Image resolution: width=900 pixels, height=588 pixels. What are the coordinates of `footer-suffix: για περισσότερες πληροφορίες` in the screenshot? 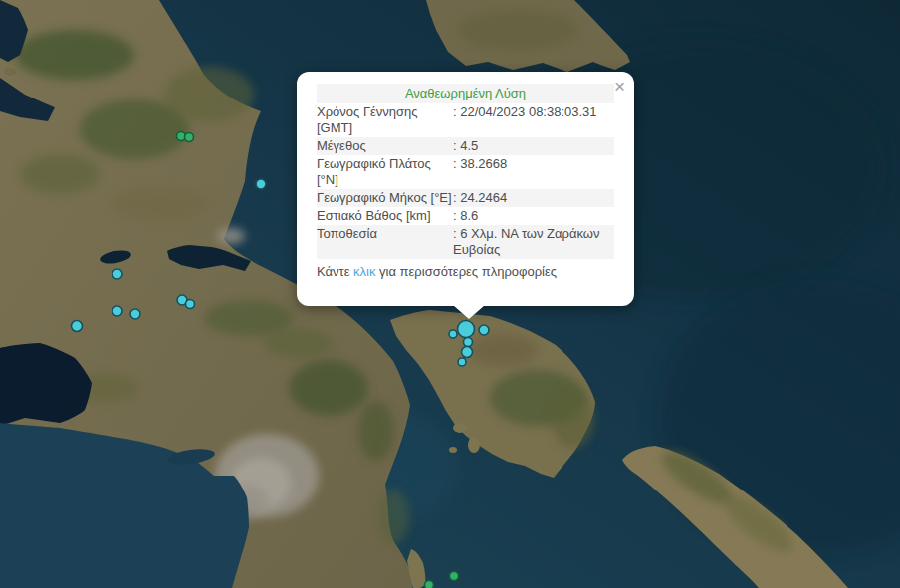 It's located at (466, 271).